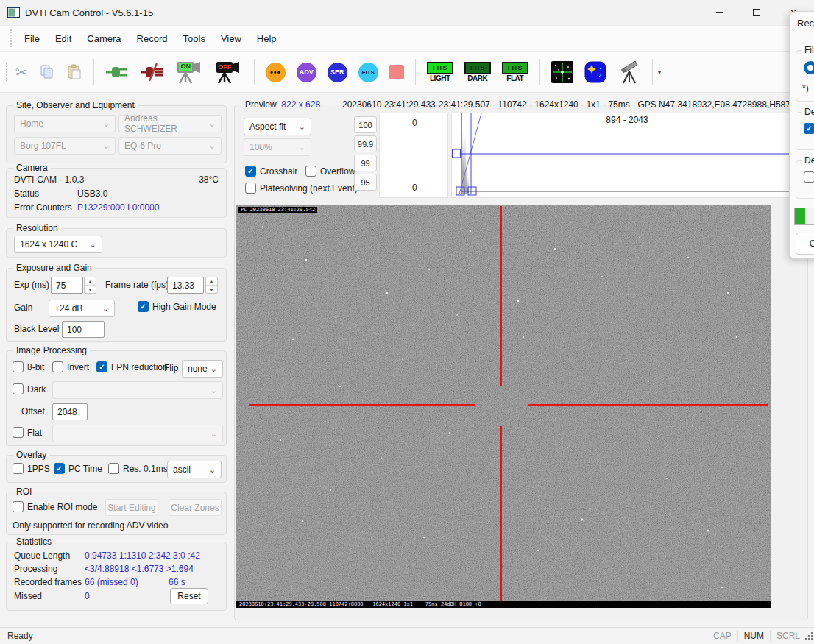 This screenshot has width=814, height=644. Describe the element at coordinates (306, 72) in the screenshot. I see `record-adv-icon: ADV` at that location.